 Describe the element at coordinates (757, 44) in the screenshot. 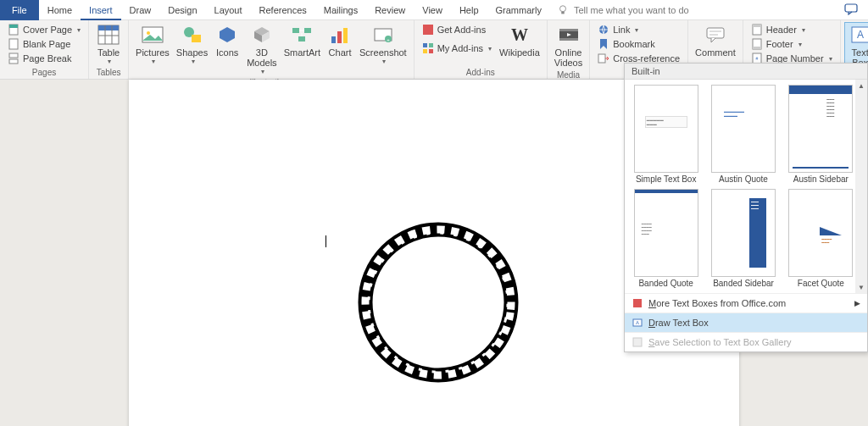

I see `footer-icon` at that location.